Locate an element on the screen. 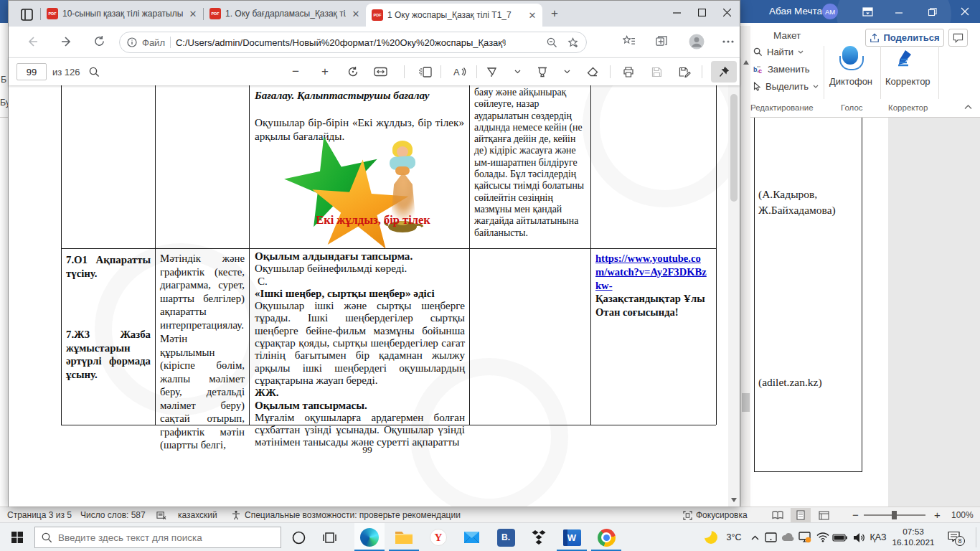 This screenshot has height=551, width=980. taskbar-dropbox-button is located at coordinates (539, 537).